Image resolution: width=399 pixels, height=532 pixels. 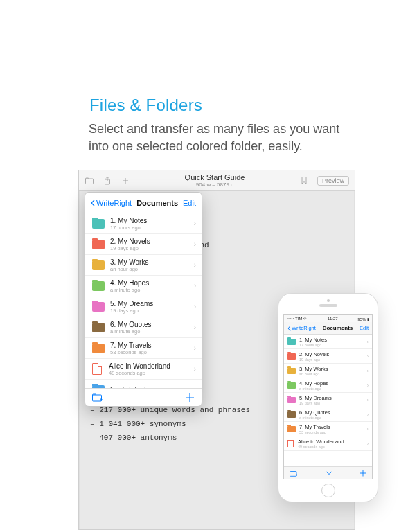 What do you see at coordinates (363, 473) in the screenshot?
I see `iphone-add-icon` at bounding box center [363, 473].